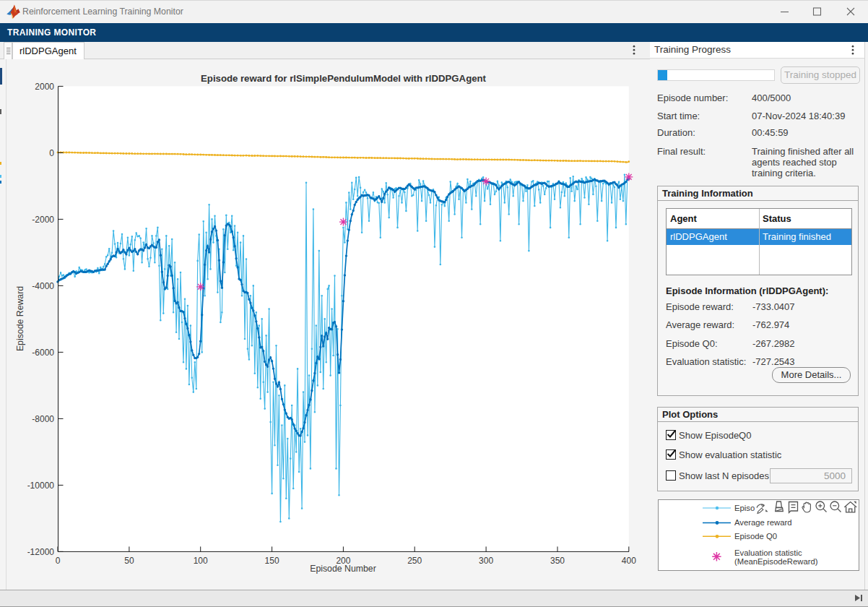  I want to click on svg-text: -12000, so click(41, 552).